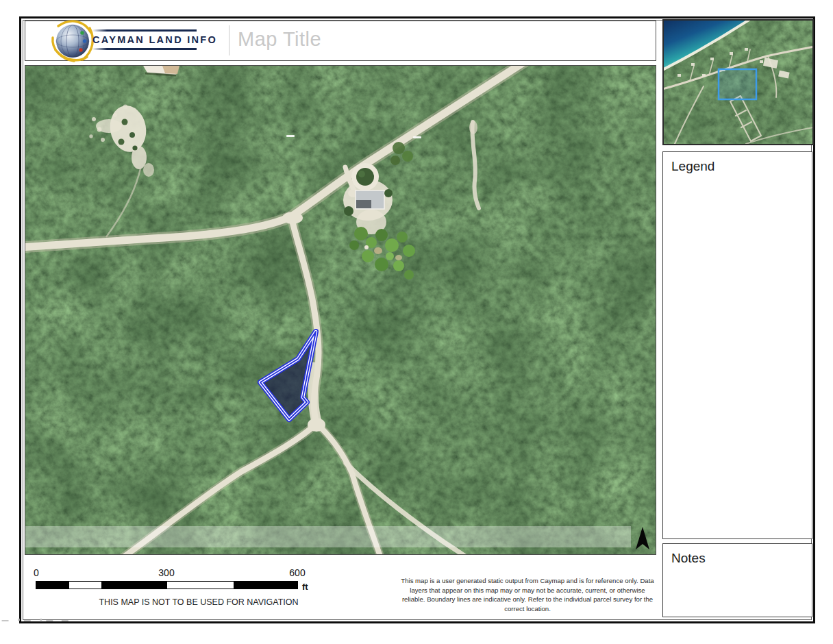 This screenshot has height=644, width=833. Describe the element at coordinates (738, 82) in the screenshot. I see `overview-map-canvas` at that location.